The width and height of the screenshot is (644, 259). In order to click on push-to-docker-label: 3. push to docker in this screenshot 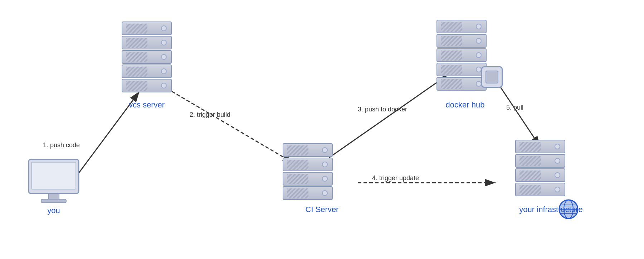, I will do `click(382, 110)`.